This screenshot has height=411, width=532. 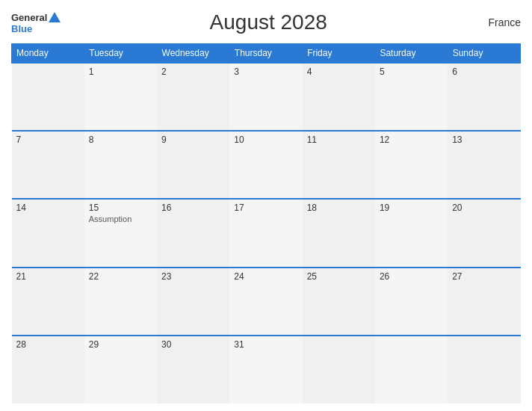 I want to click on table-row: 5, so click(x=411, y=97).